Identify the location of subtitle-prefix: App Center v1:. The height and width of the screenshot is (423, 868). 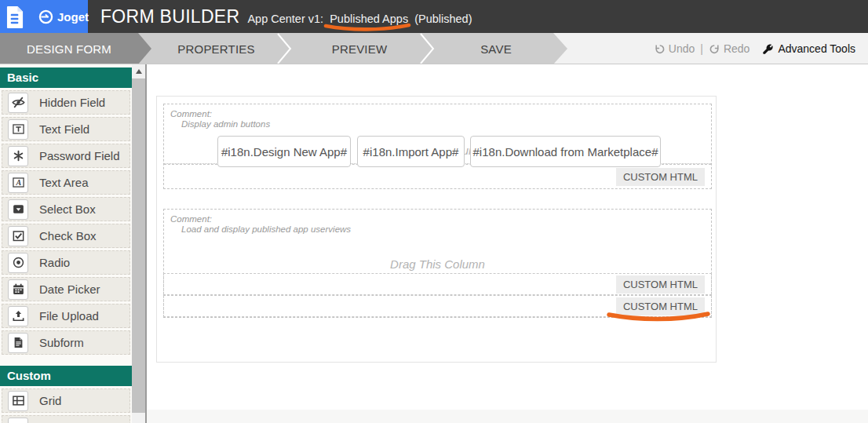
(286, 19).